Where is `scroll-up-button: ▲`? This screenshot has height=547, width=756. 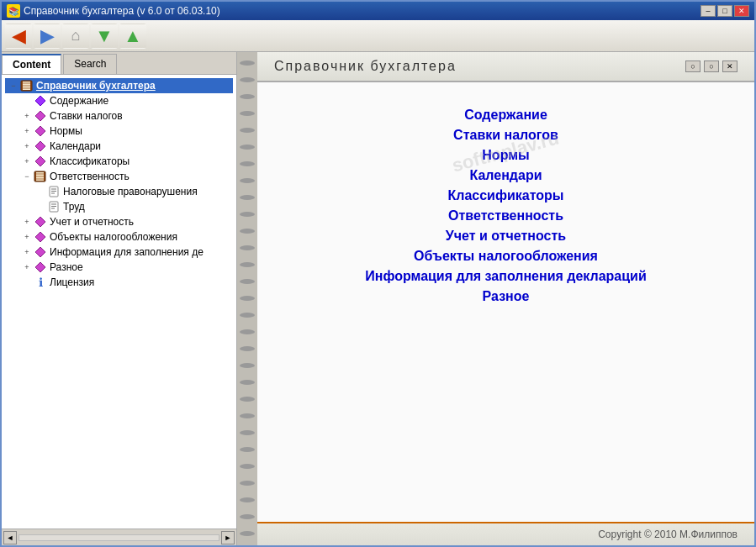
scroll-up-button: ▲ is located at coordinates (133, 36).